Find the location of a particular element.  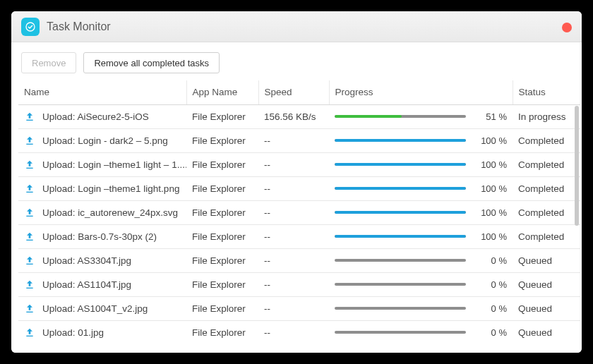

close-icon is located at coordinates (567, 28).